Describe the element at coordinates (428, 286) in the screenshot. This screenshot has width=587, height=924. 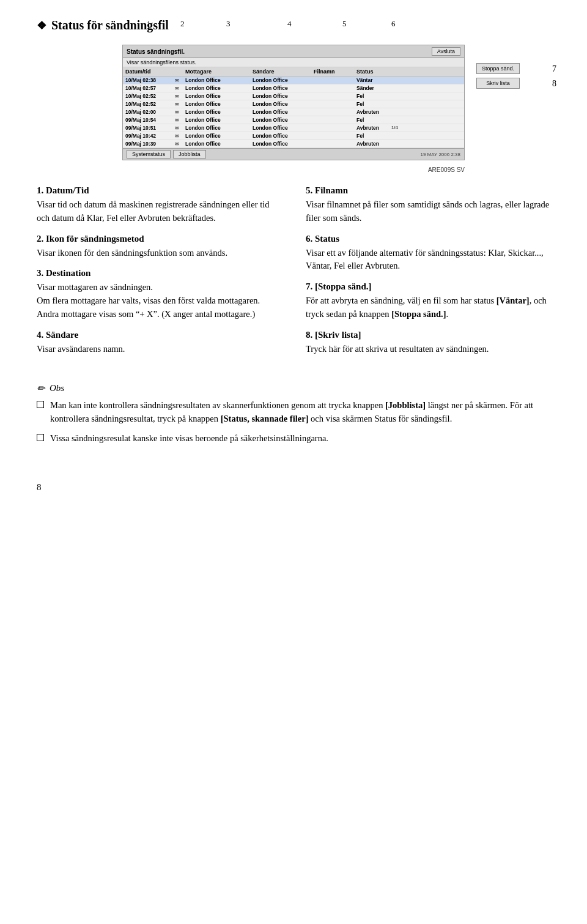
I see `section-7-heading: 7. [Stoppa sänd.]` at that location.